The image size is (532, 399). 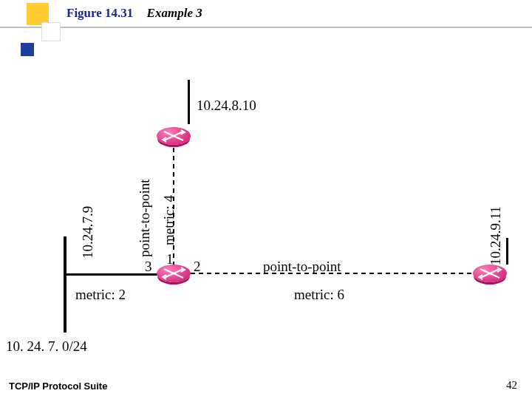 What do you see at coordinates (174, 273) in the screenshot?
I see `router-center-icon` at bounding box center [174, 273].